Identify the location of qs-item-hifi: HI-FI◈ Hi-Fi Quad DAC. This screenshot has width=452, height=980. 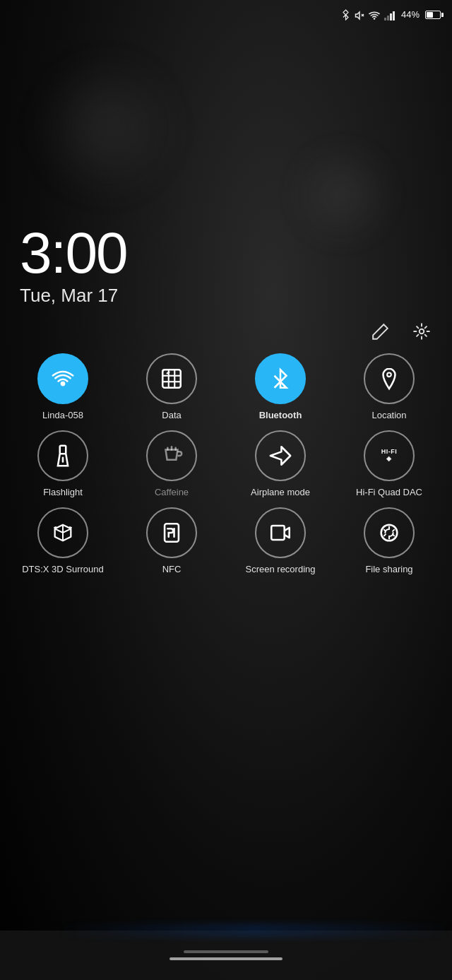
(389, 465).